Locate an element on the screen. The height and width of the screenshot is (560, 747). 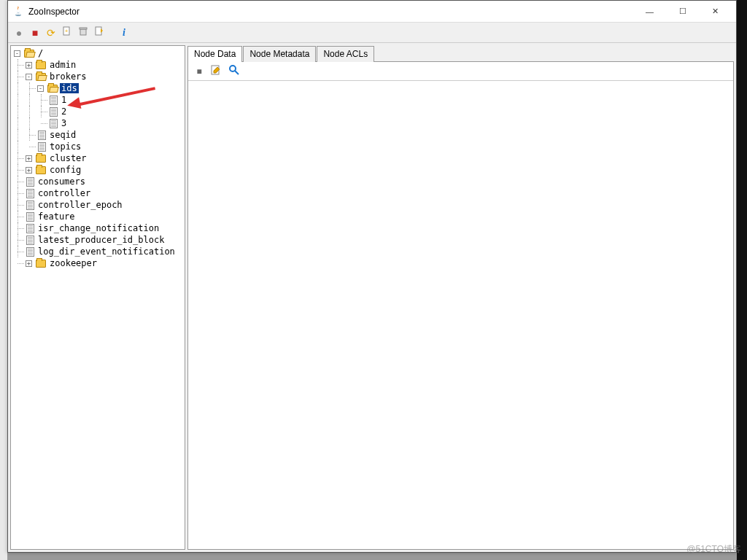
node-label: 2 is located at coordinates (64, 112).